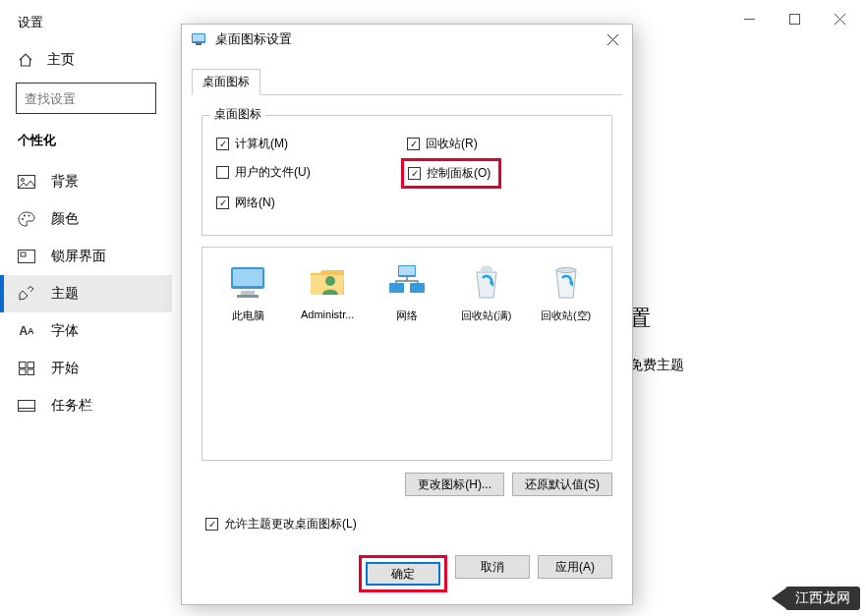 The image size is (866, 616). Describe the element at coordinates (87, 98) in the screenshot. I see `search-box` at that location.